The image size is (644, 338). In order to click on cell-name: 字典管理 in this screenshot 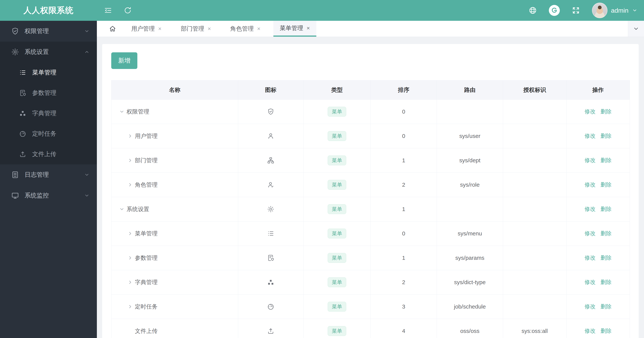, I will do `click(175, 282)`.